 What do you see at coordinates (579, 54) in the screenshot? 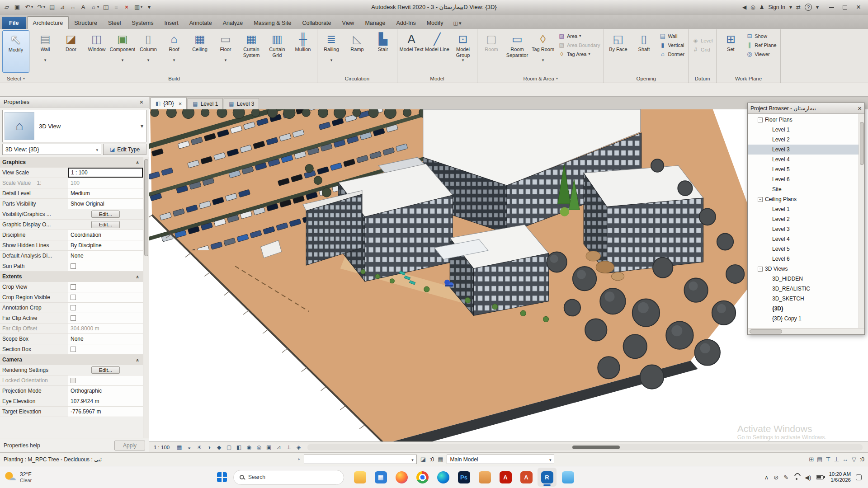
I see `ribbon-button-tag-area: Tag Area` at bounding box center [579, 54].